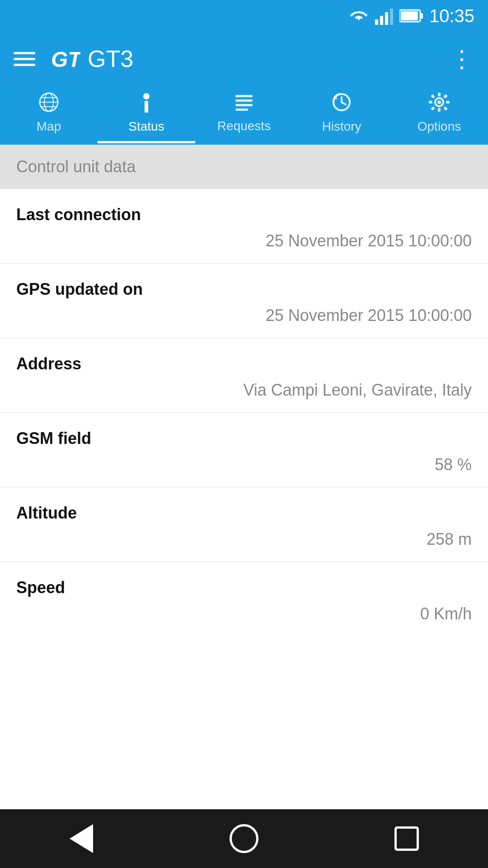  What do you see at coordinates (146, 115) in the screenshot?
I see `tab-status: Status` at bounding box center [146, 115].